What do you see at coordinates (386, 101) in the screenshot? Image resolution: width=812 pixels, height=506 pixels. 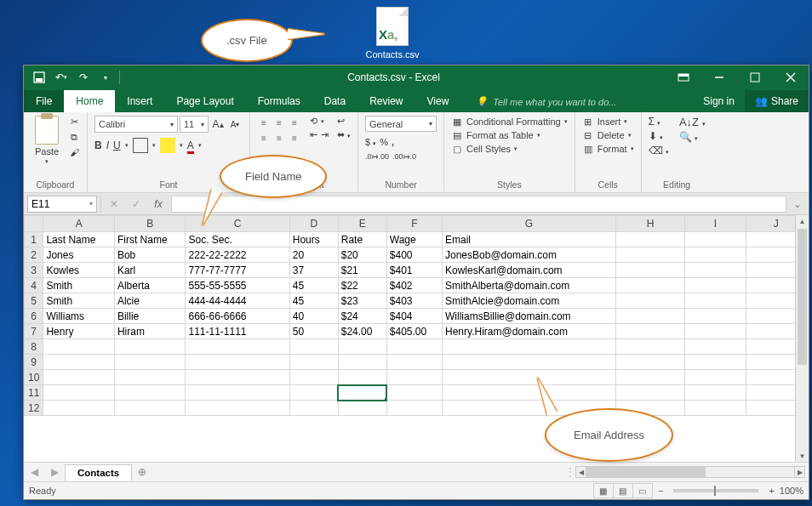 I see `tab-review: Review` at bounding box center [386, 101].